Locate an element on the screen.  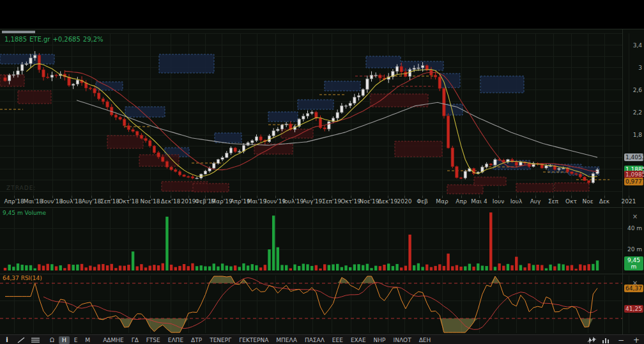
ticker-button: ΓΕΚΤΕΡΝΑ is located at coordinates (254, 340).